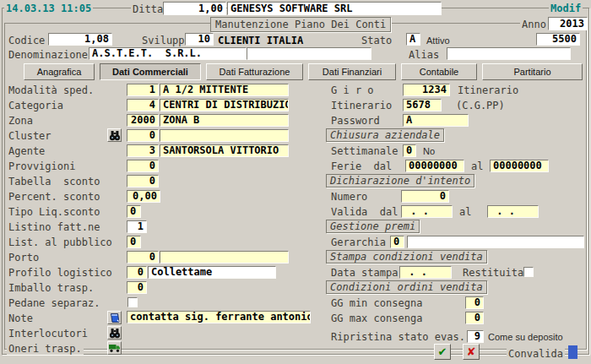 Image resolution: width=591 pixels, height=364 pixels. Describe the element at coordinates (59, 72) in the screenshot. I see `tab-anagrafica: Anagrafica` at that location.